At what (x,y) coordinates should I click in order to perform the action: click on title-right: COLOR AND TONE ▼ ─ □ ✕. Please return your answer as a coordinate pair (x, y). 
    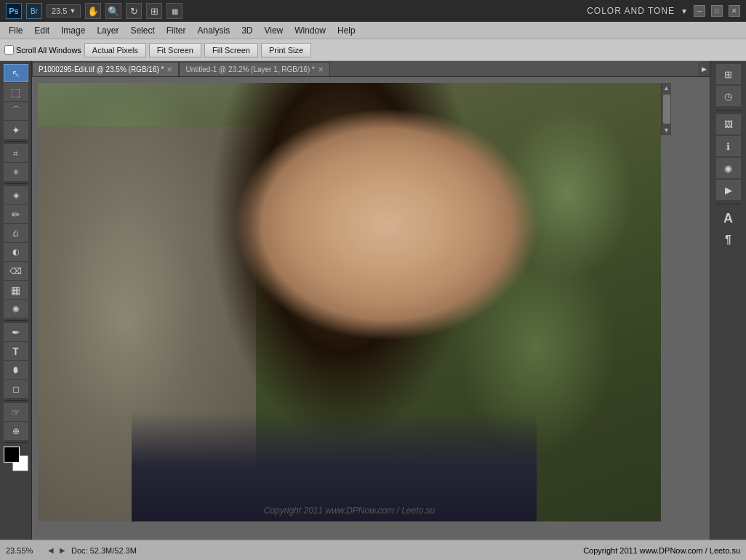
    Looking at the image, I should click on (663, 11).